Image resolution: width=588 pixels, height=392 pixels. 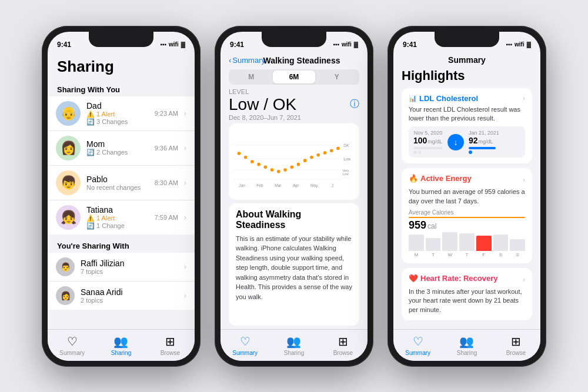 I want to click on summary-tab-icon-2: ♡, so click(x=245, y=341).